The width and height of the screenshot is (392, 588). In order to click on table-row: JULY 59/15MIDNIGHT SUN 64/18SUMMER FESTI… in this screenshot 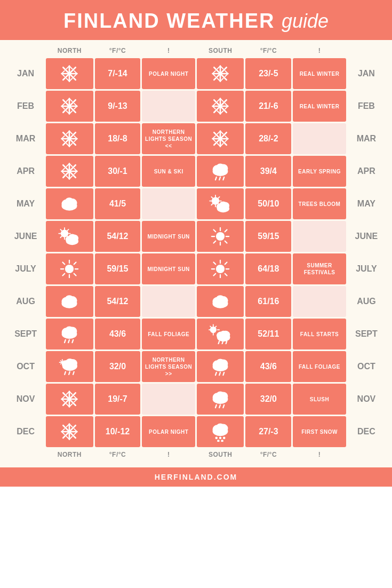, I will do `click(196, 269)`.